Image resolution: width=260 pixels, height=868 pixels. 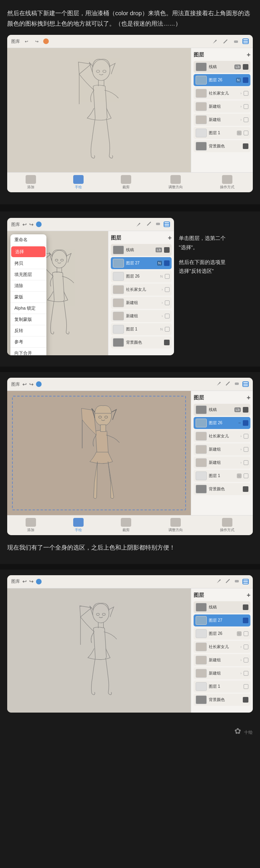 What do you see at coordinates (26, 41) in the screenshot?
I see `undo-icon: ↩` at bounding box center [26, 41].